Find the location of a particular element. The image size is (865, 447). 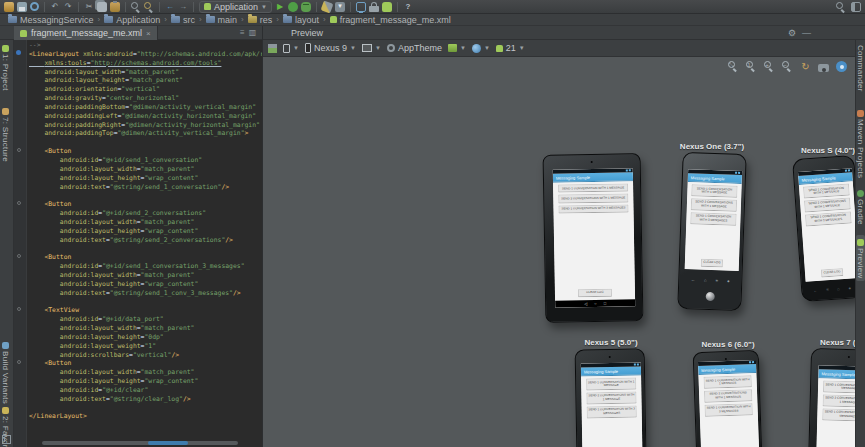

replace-icon is located at coordinates (149, 7).